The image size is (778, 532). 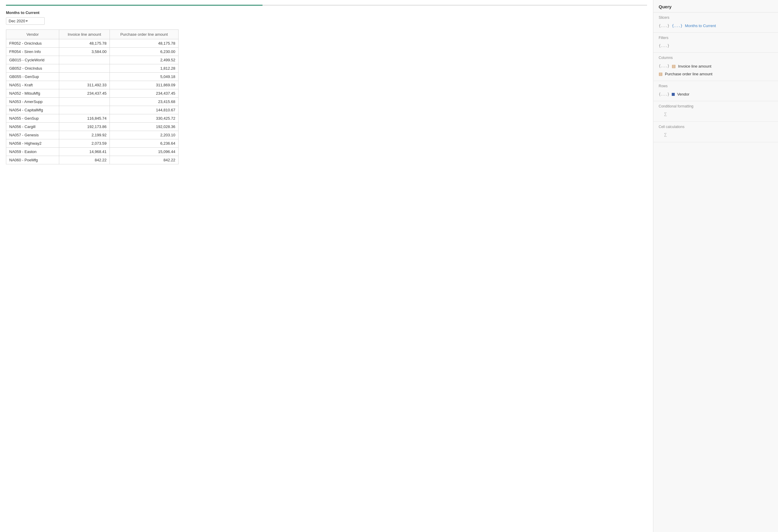 I want to click on table-row: NA054 - CapitalMfg144,810.67, so click(x=92, y=110).